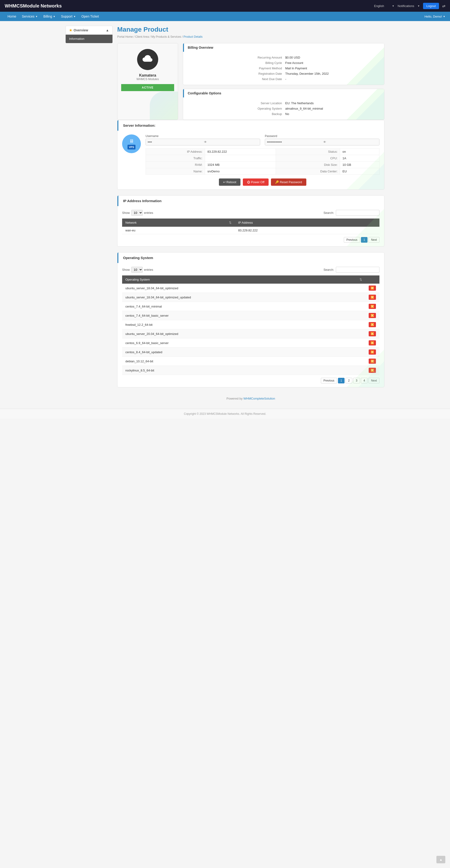 This screenshot has width=450, height=868. I want to click on extra-icon-button: ⇄, so click(444, 6).